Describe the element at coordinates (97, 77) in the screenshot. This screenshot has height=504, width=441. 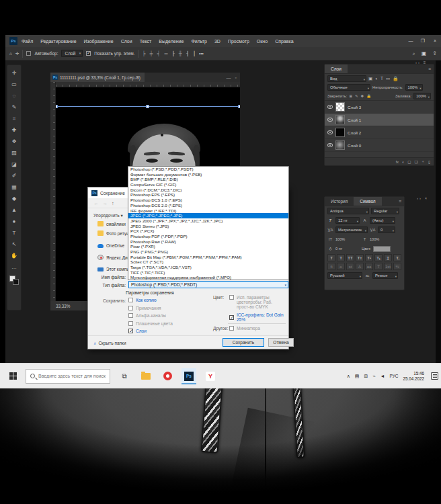
I see `document-tab: Ps 11111111.psd @ 33,3% (Слой 1, Гр.сер.…` at that location.